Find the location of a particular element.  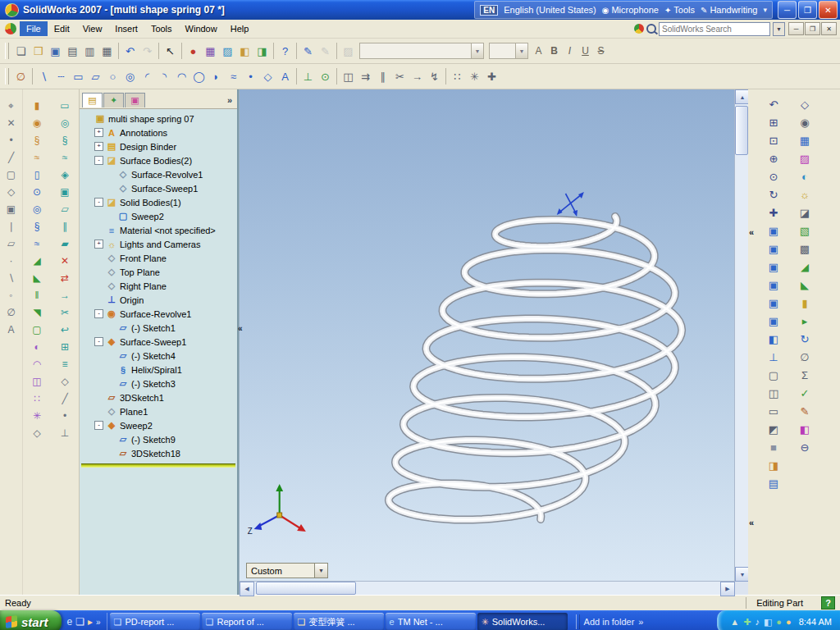

font-name-dropdown-icon: ▼ is located at coordinates (477, 51).